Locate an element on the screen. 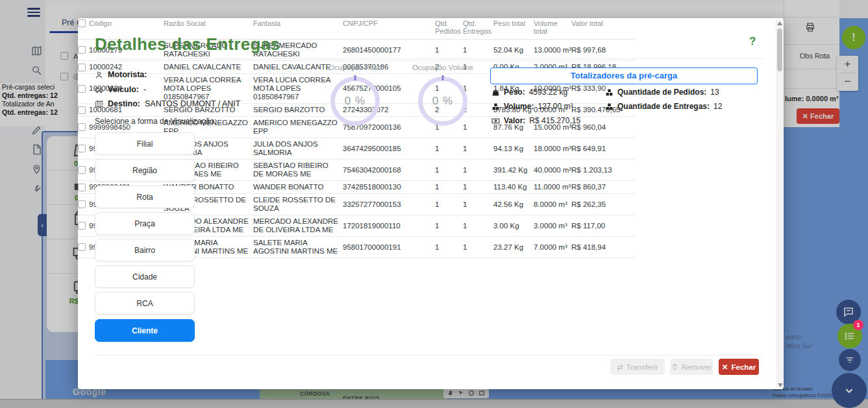 The width and height of the screenshot is (868, 408). total-entregas-label: Quantidade de Entregas: is located at coordinates (663, 106).